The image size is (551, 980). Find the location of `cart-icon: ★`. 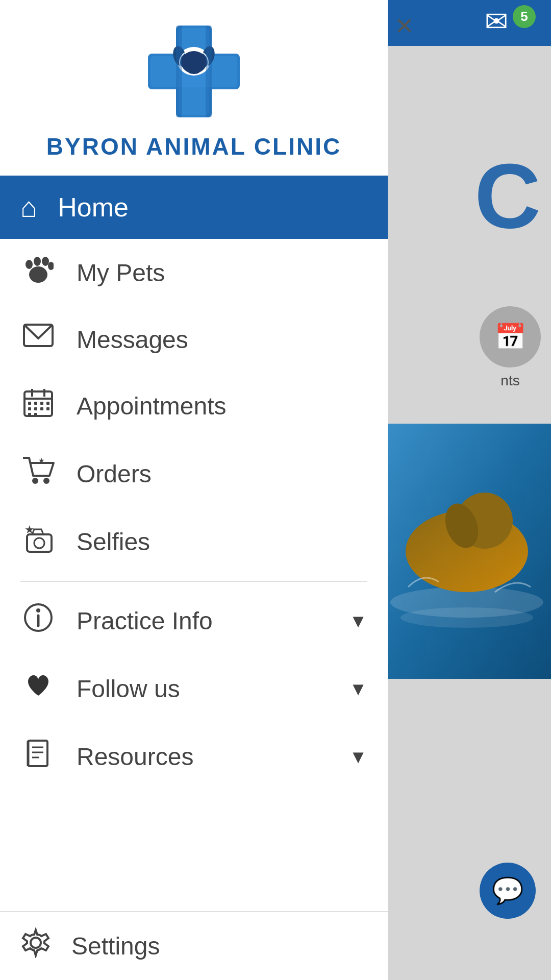

cart-icon: ★ is located at coordinates (38, 474).